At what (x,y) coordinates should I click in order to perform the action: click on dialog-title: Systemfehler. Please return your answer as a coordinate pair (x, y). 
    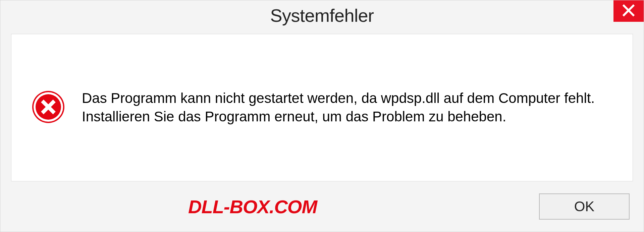
    Looking at the image, I should click on (322, 15).